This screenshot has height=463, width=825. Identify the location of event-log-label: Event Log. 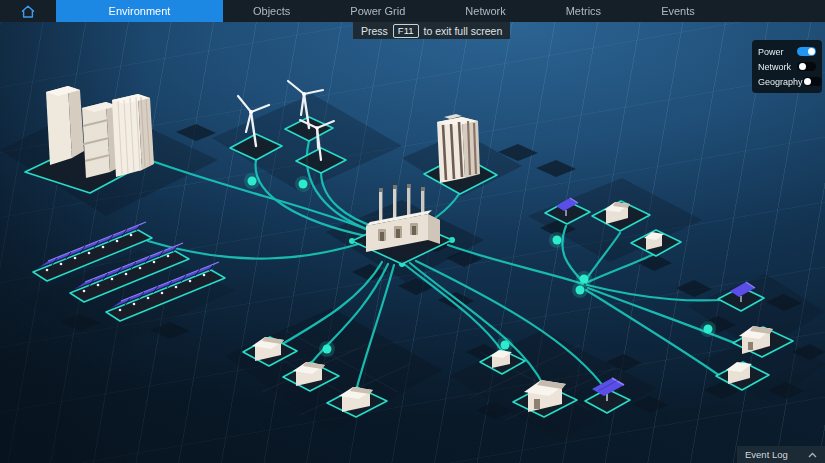
(766, 454).